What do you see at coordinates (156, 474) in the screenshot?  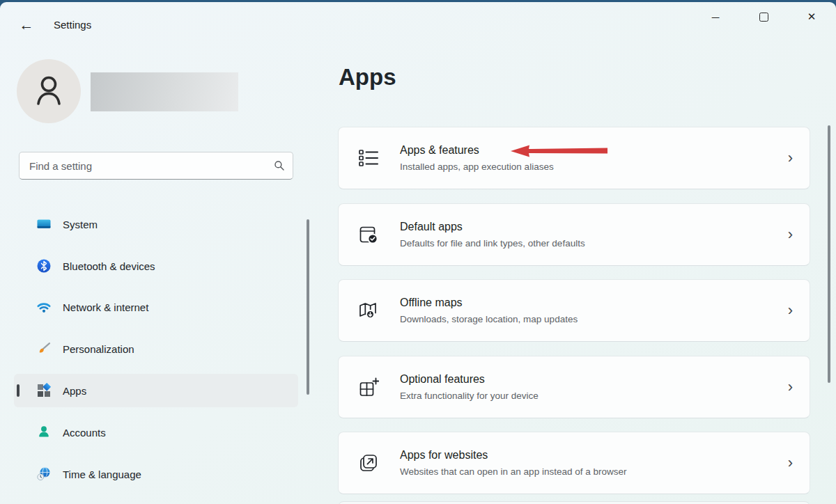 I see `sidebar-item-time-language: Time & language` at bounding box center [156, 474].